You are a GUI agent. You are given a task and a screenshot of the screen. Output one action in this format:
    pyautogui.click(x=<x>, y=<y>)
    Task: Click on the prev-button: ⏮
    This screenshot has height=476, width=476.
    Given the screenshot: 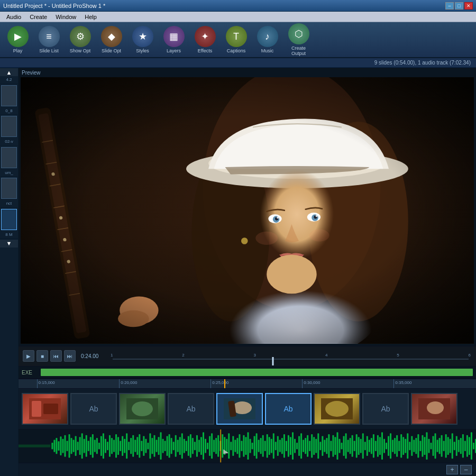 What is the action you would take?
    pyautogui.click(x=56, y=356)
    